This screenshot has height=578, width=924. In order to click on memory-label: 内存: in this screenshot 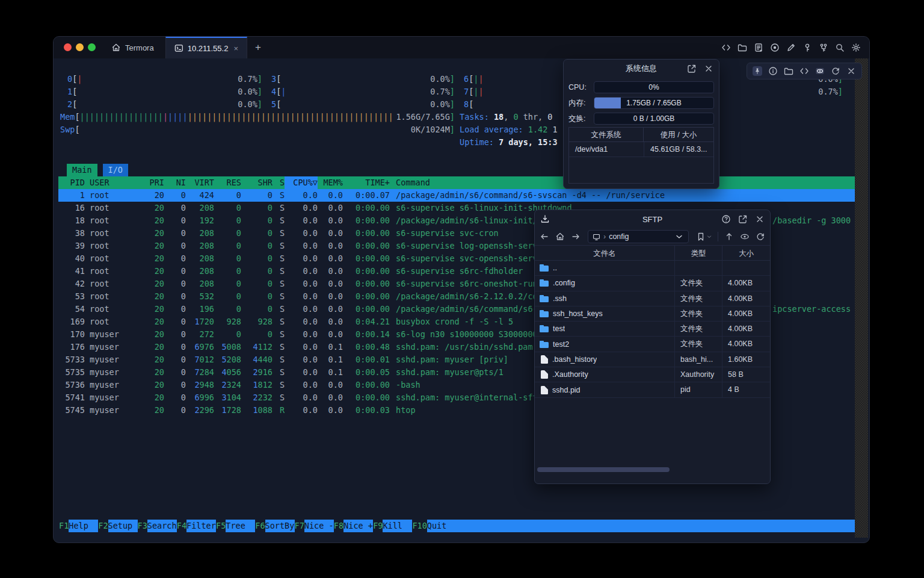, I will do `click(581, 104)`.